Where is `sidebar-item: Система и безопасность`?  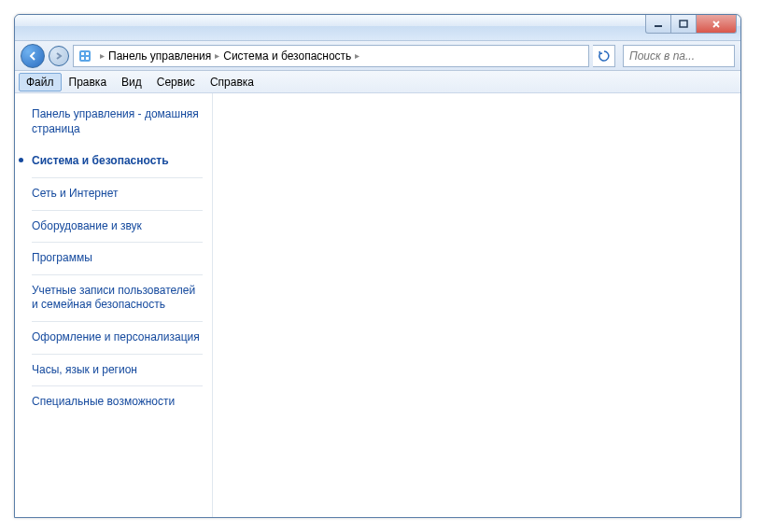
sidebar-item: Система и безопасность is located at coordinates (118, 161).